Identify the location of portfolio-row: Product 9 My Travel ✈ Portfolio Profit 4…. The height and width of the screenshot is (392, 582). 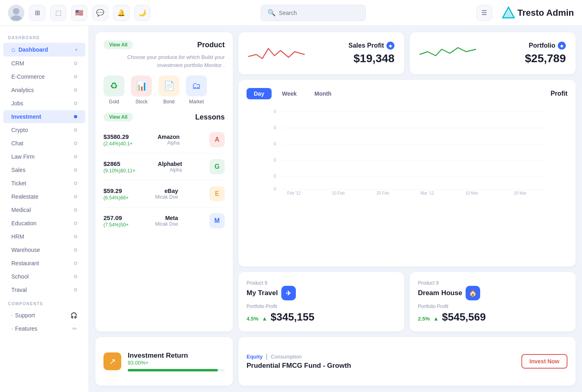
(407, 302).